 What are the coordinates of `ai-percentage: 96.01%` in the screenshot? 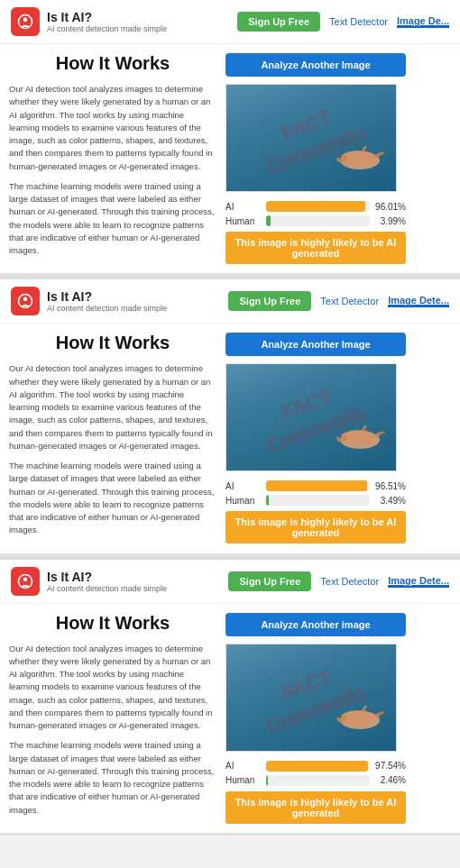 It's located at (390, 207).